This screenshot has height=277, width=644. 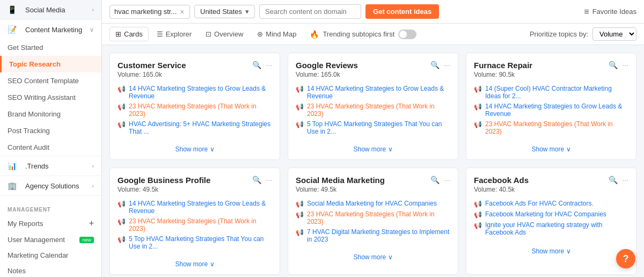 What do you see at coordinates (586, 12) in the screenshot?
I see `list-icon: ≡` at bounding box center [586, 12].